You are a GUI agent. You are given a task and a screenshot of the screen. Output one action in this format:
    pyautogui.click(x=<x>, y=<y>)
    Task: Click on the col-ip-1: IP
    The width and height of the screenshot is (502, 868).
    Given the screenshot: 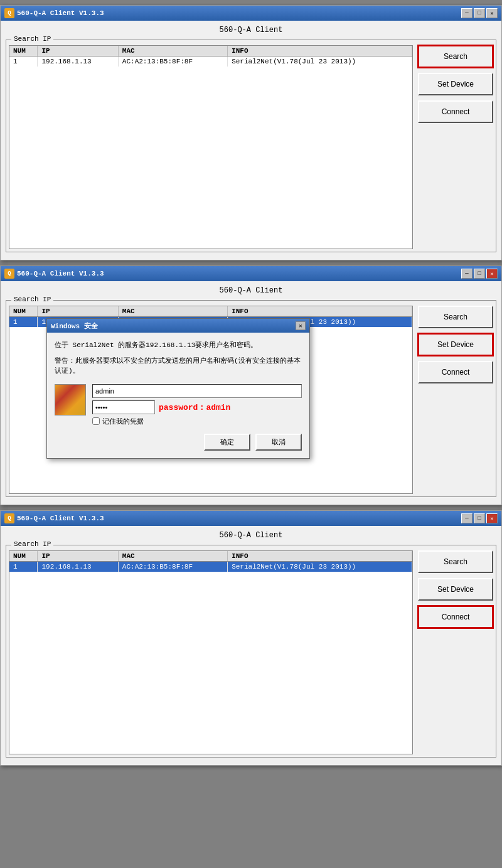 What is the action you would take?
    pyautogui.click(x=78, y=51)
    